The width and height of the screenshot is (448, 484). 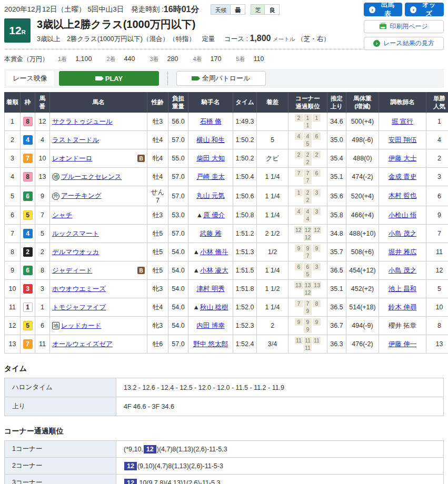 I want to click on jockey-link: 横山 和生, so click(x=211, y=140).